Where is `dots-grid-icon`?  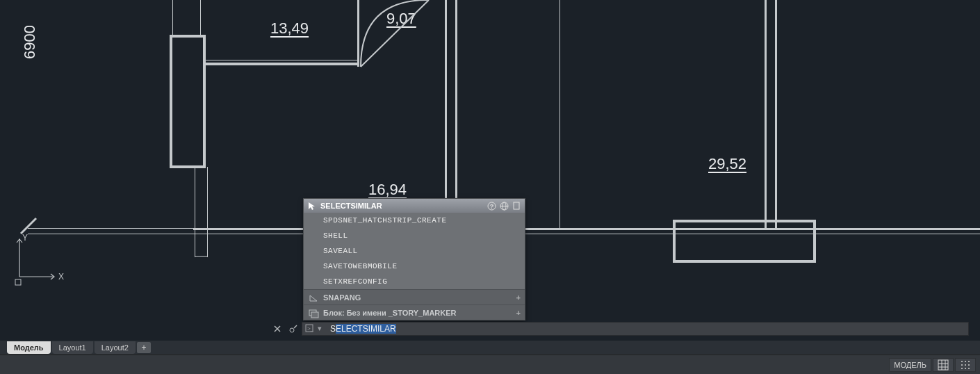
dots-grid-icon is located at coordinates (965, 365).